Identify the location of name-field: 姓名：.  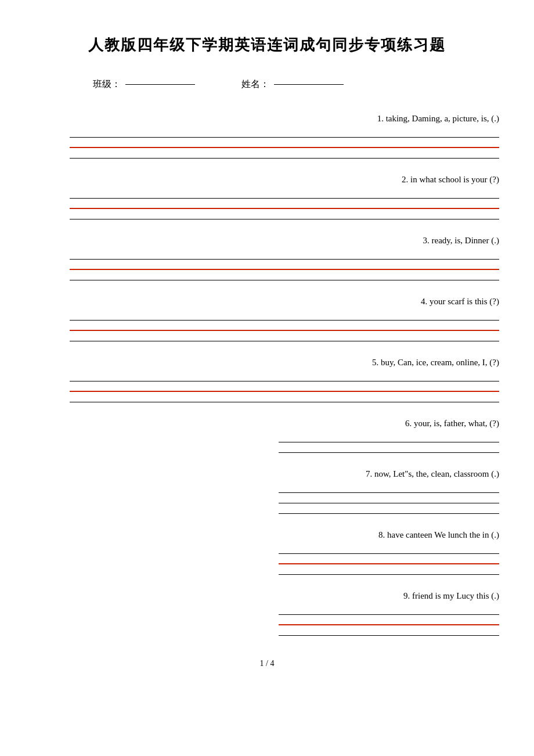
(293, 85).